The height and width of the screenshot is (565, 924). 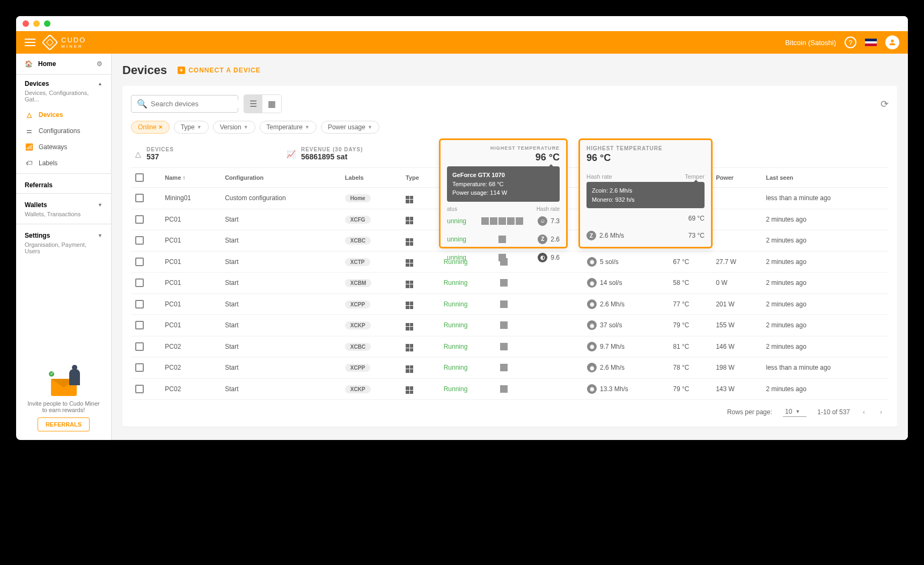 I want to click on gear-icon: ⚙, so click(x=100, y=64).